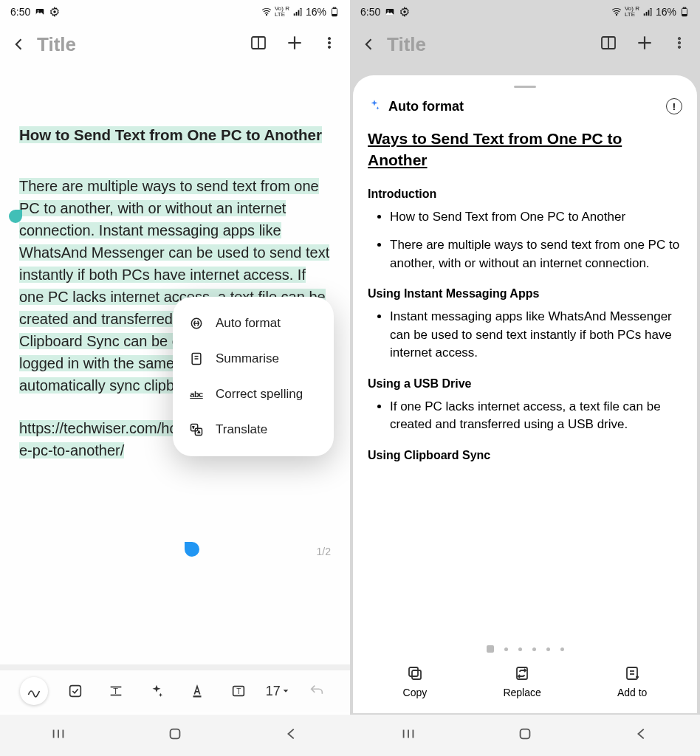 This screenshot has width=700, height=756. What do you see at coordinates (415, 693) in the screenshot?
I see `action-label: Copy` at bounding box center [415, 693].